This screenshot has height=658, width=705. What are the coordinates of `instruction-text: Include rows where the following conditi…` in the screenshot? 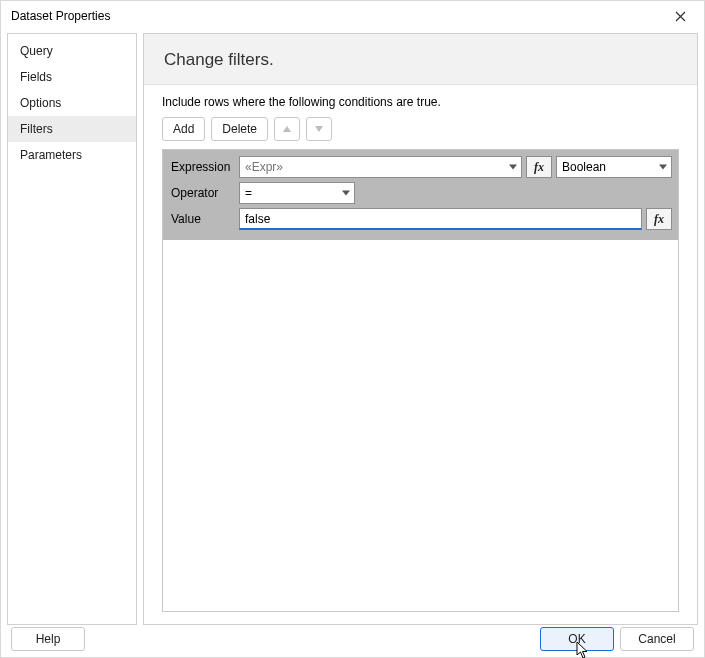 It's located at (420, 102).